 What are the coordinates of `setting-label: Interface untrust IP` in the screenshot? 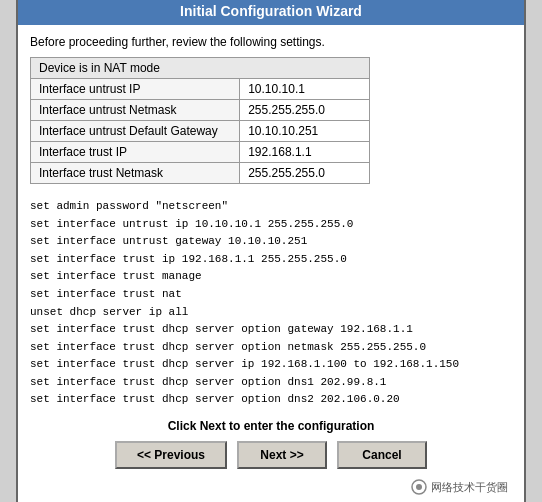 It's located at (136, 88).